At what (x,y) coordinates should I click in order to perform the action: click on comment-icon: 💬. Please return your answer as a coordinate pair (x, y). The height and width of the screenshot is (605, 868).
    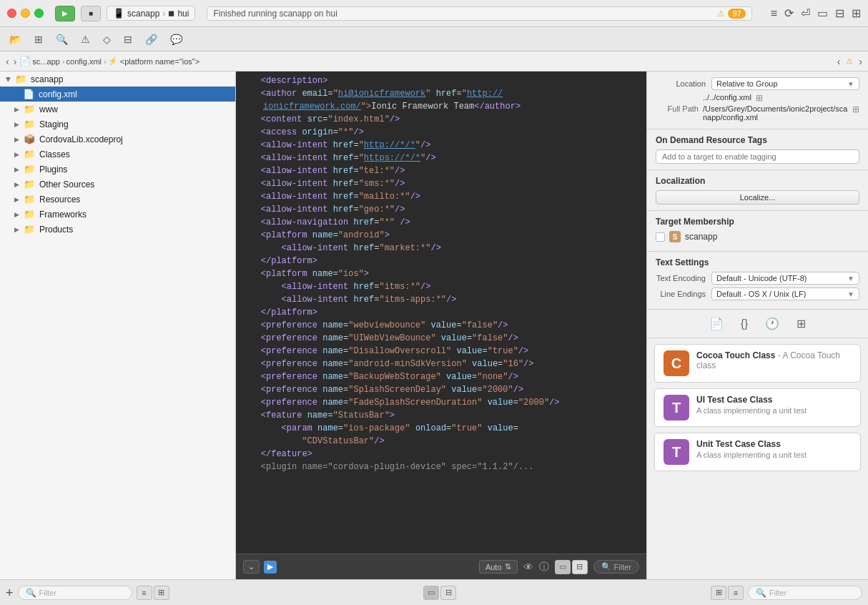
    Looking at the image, I should click on (176, 39).